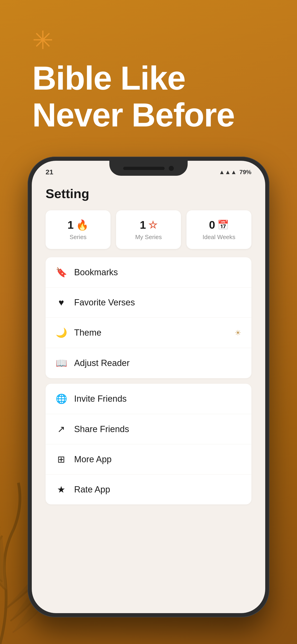 The height and width of the screenshot is (644, 297). I want to click on menu-label-share-friends: Share Friends, so click(158, 429).